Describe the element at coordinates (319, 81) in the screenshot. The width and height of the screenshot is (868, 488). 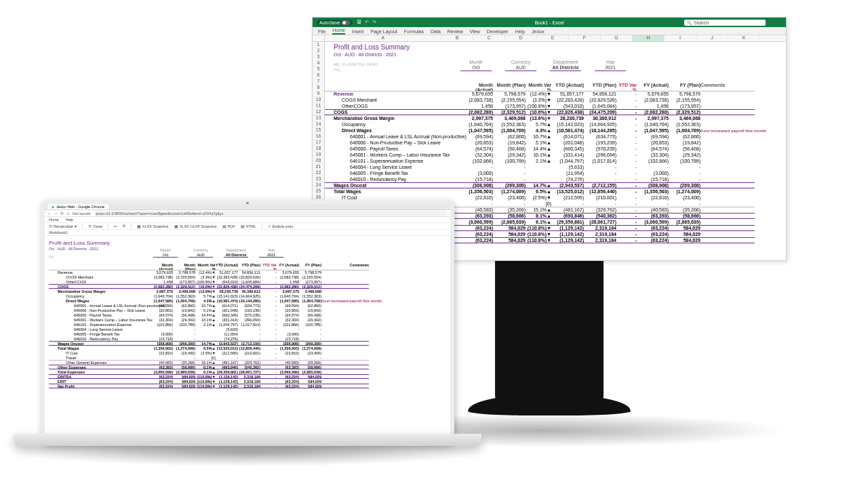
I see `row-header-7: 7` at that location.